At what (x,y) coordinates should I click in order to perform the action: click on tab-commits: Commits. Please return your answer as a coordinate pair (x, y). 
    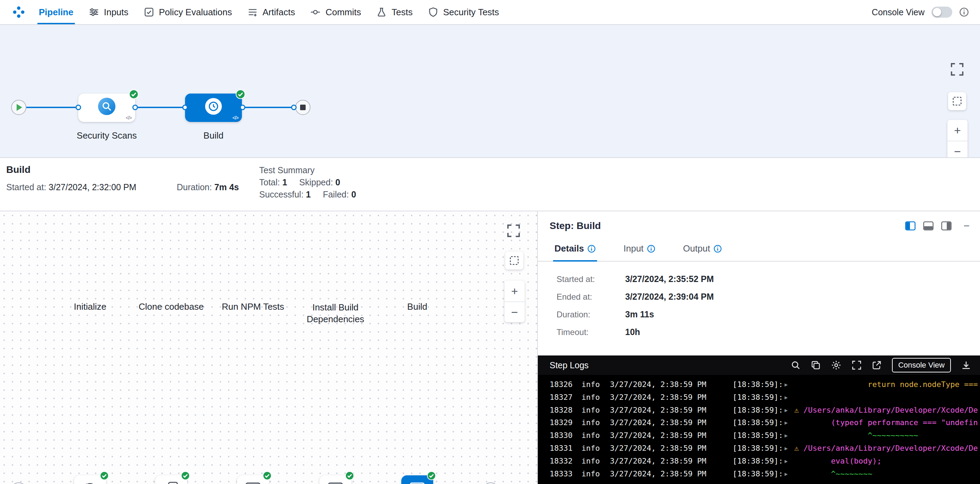
    Looking at the image, I should click on (336, 12).